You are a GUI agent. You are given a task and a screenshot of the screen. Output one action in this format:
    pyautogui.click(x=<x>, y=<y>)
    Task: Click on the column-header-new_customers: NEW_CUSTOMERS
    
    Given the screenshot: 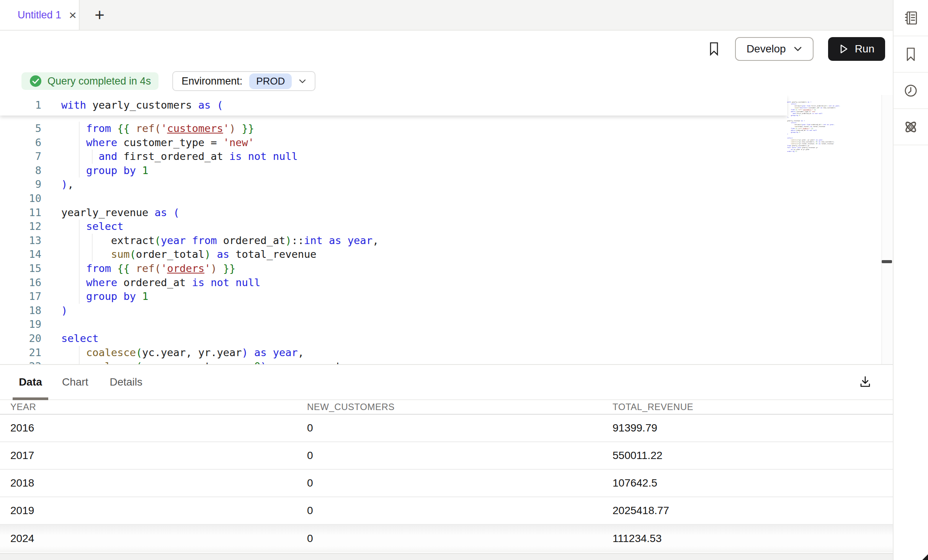 What is the action you would take?
    pyautogui.click(x=449, y=407)
    